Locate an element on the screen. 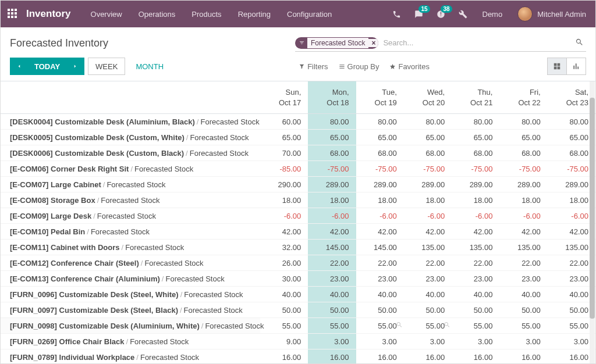 The height and width of the screenshot is (364, 596). grid-cell: 32.00 is located at coordinates (284, 248).